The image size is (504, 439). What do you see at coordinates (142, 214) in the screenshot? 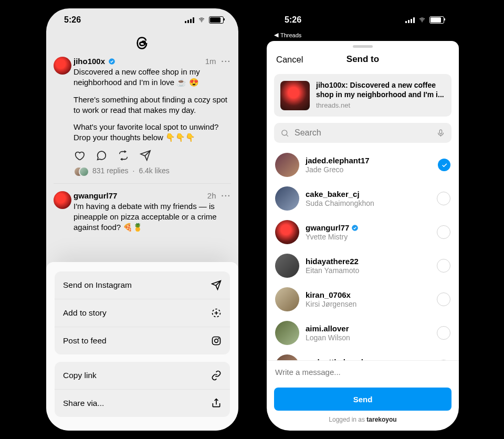
I see `feed-post: gwangurl77 2h ··· I'm having a debate wi…` at bounding box center [142, 214].